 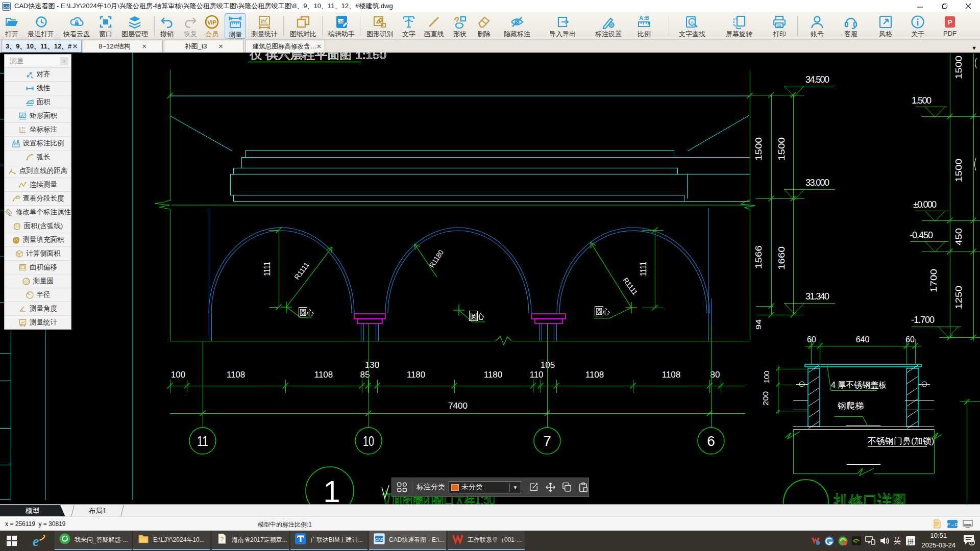 I want to click on svg-text: 4 厚不锈钢盖板, so click(x=859, y=385).